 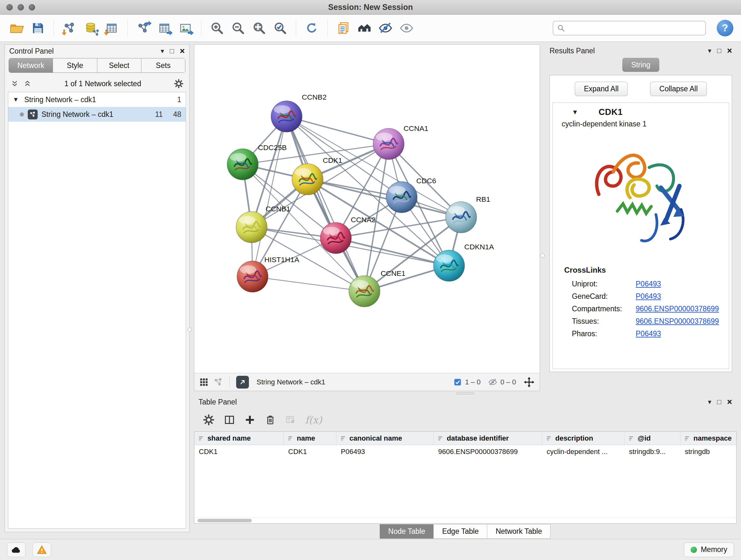 What do you see at coordinates (725, 28) in the screenshot?
I see `help-button: ?` at bounding box center [725, 28].